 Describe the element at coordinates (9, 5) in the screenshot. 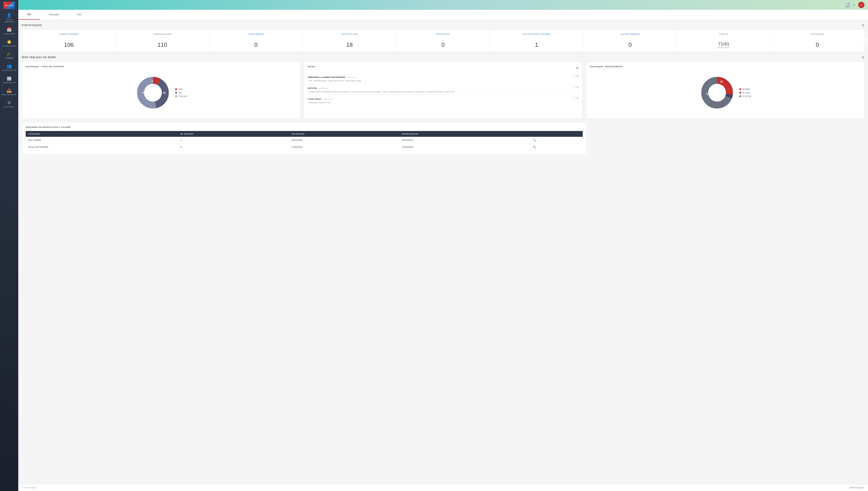

I see `app-logo: BCoPHR` at that location.